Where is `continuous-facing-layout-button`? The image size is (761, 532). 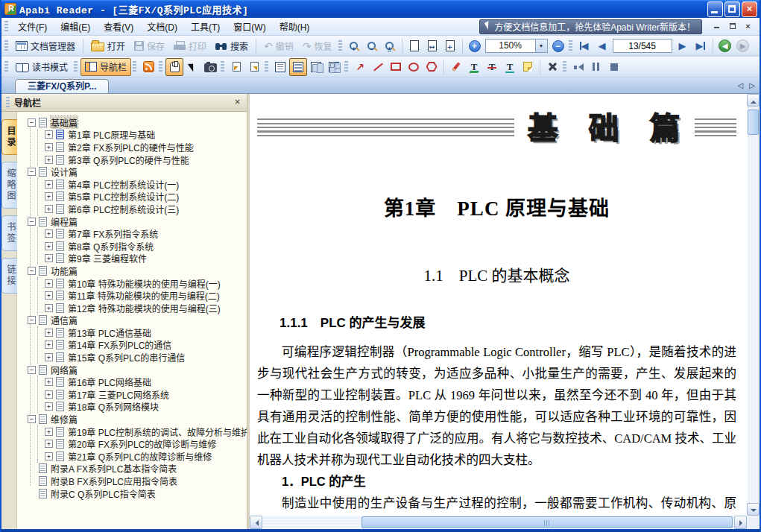 continuous-facing-layout-button is located at coordinates (334, 67).